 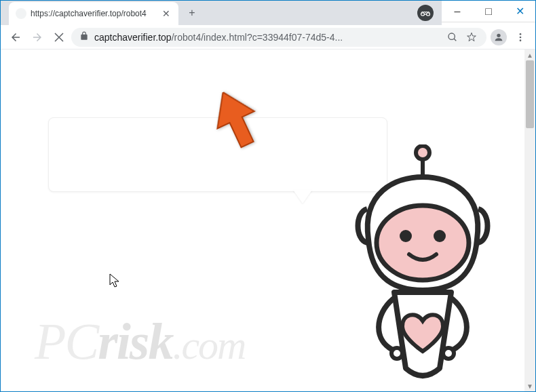 What do you see at coordinates (425, 13) in the screenshot?
I see `incognito-badge-icon` at bounding box center [425, 13].